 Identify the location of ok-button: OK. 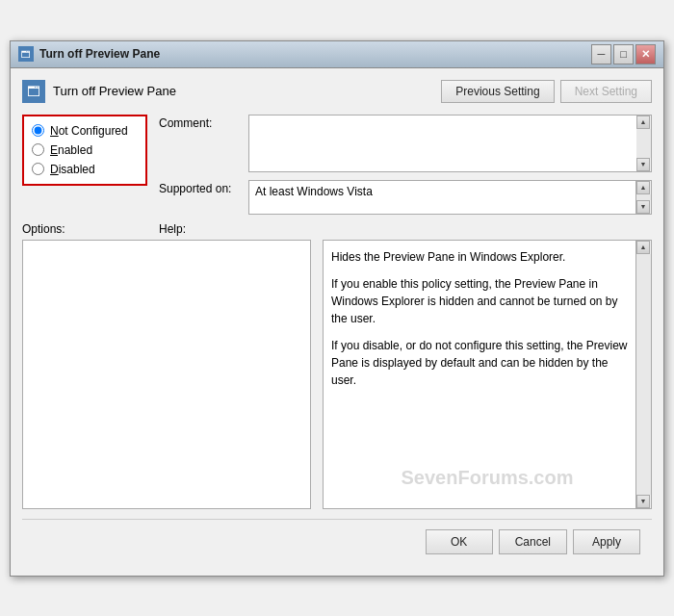
(459, 542).